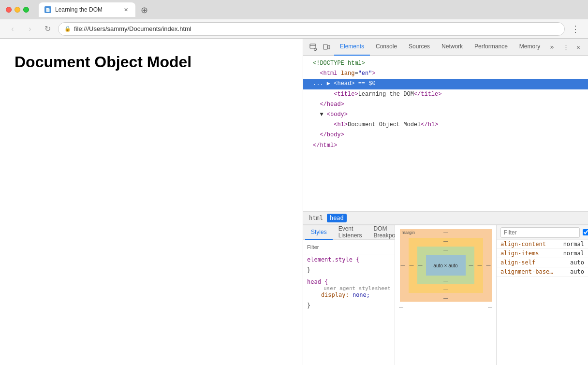  I want to click on close-button, so click(9, 10).